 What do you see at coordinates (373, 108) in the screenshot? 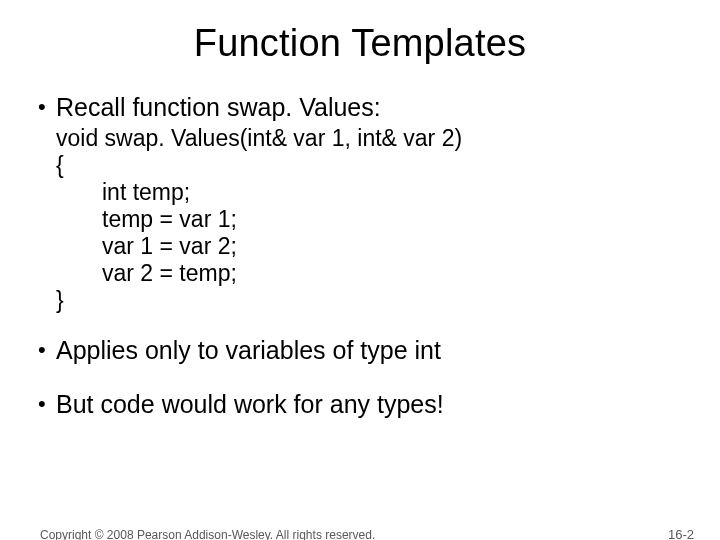
I see `bullet-text: Recall function swap. Values:` at bounding box center [373, 108].